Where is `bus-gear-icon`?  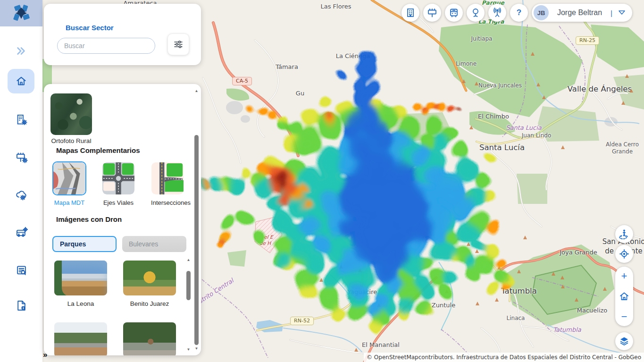 bus-gear-icon is located at coordinates (22, 233).